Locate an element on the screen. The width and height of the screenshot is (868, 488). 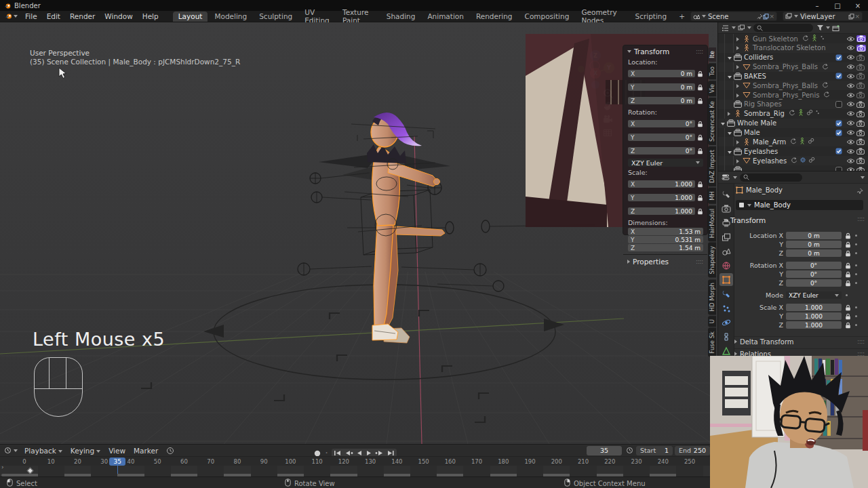
start-frame-field: Start1 is located at coordinates (654, 451).